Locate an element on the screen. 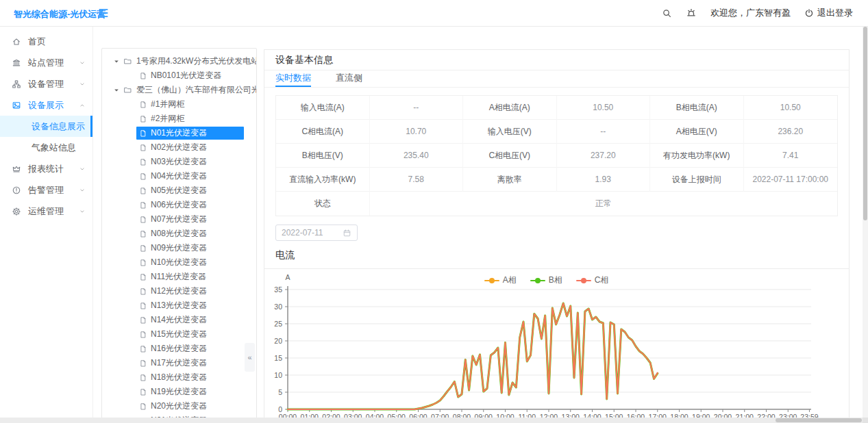  date-picker is located at coordinates (317, 233).